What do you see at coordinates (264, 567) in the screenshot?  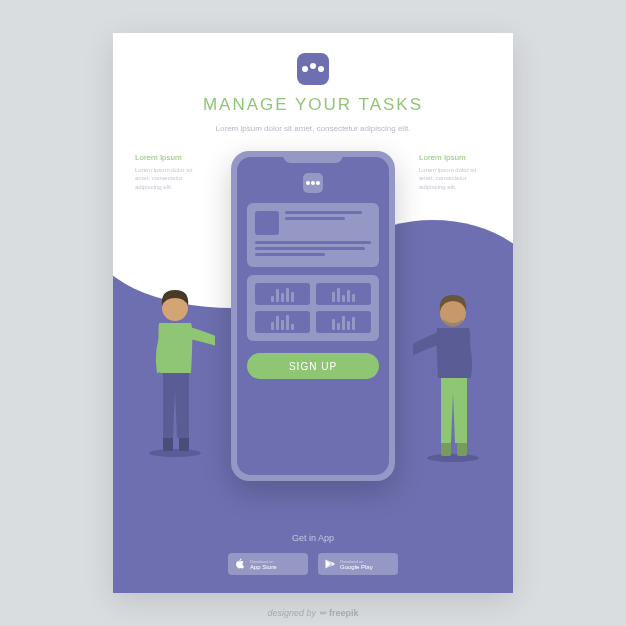 I see `apple-bottom: App Store` at bounding box center [264, 567].